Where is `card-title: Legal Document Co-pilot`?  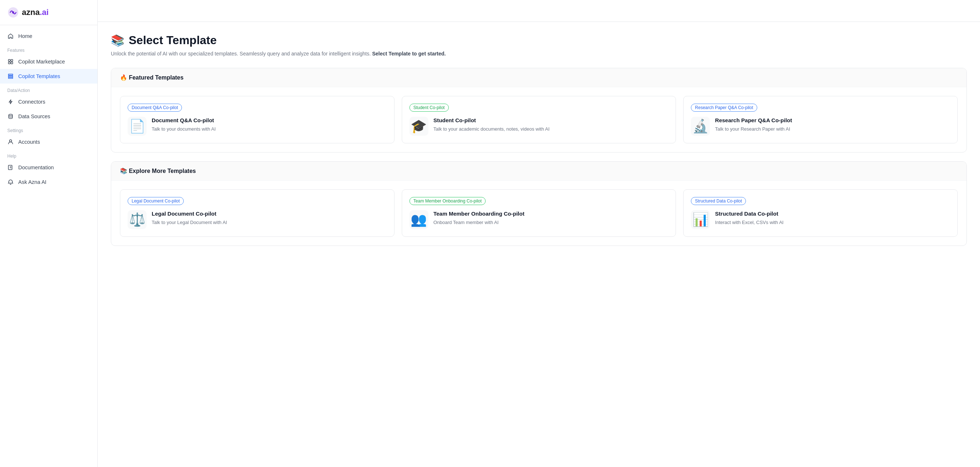 card-title: Legal Document Co-pilot is located at coordinates (269, 214).